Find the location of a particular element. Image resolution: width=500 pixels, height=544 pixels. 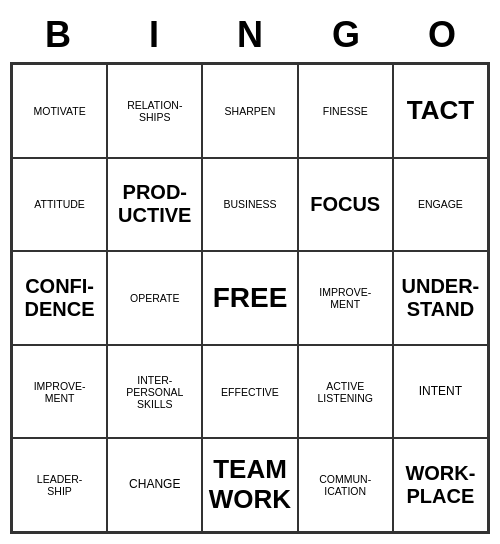

bingo-cell: FREE is located at coordinates (250, 298).